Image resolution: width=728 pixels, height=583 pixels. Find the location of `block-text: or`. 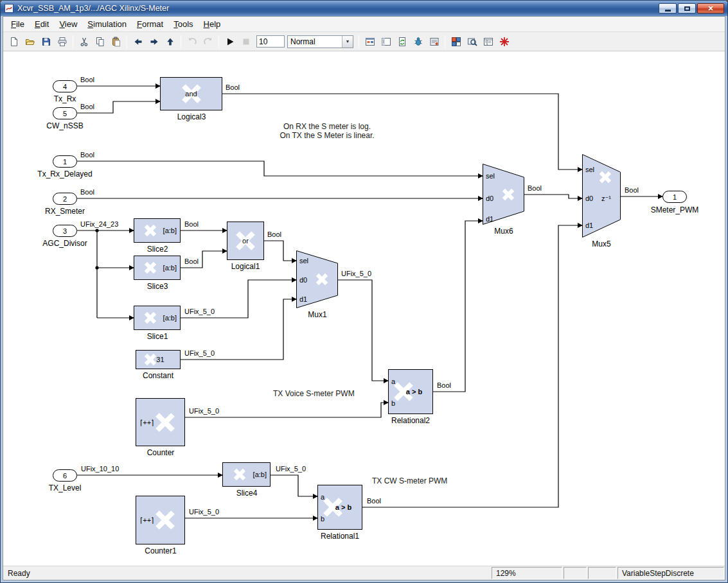

block-text: or is located at coordinates (245, 241).